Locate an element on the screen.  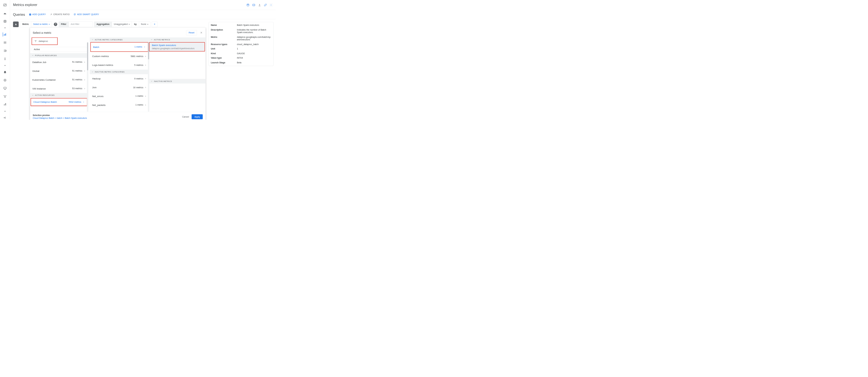
detail-row: NameBatch Spark executors is located at coordinates (241, 25).